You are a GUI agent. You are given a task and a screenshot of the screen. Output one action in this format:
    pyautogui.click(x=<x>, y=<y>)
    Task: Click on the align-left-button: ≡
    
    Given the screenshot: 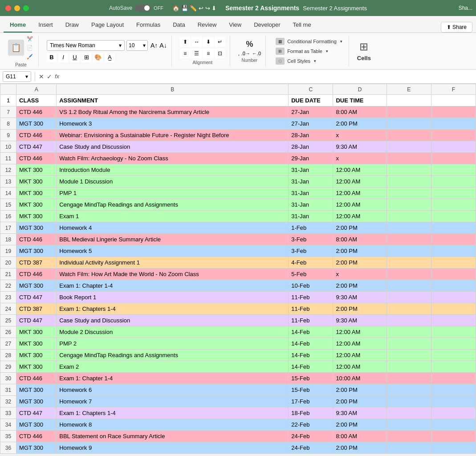 What is the action you would take?
    pyautogui.click(x=185, y=53)
    